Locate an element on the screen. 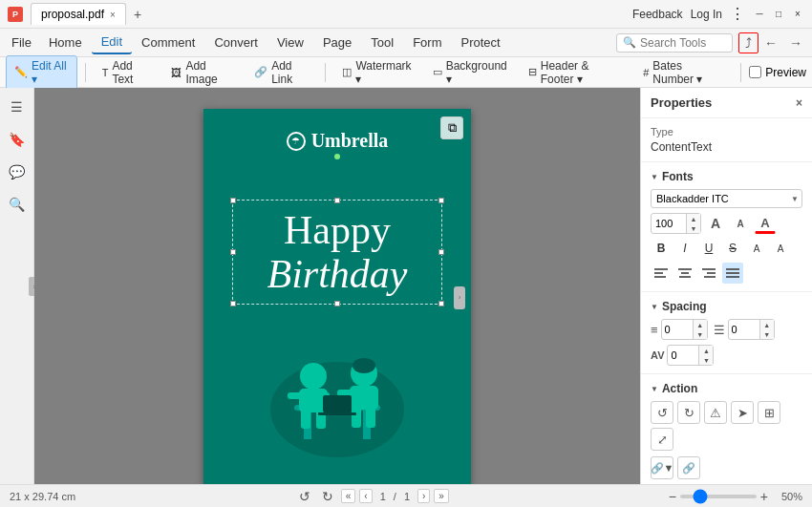  handle-bottom-right is located at coordinates (441, 304).